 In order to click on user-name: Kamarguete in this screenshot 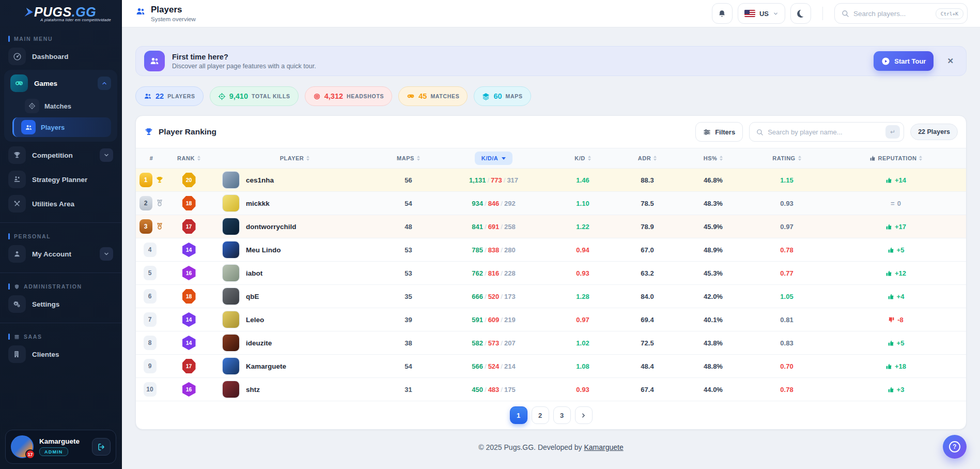, I will do `click(59, 442)`.